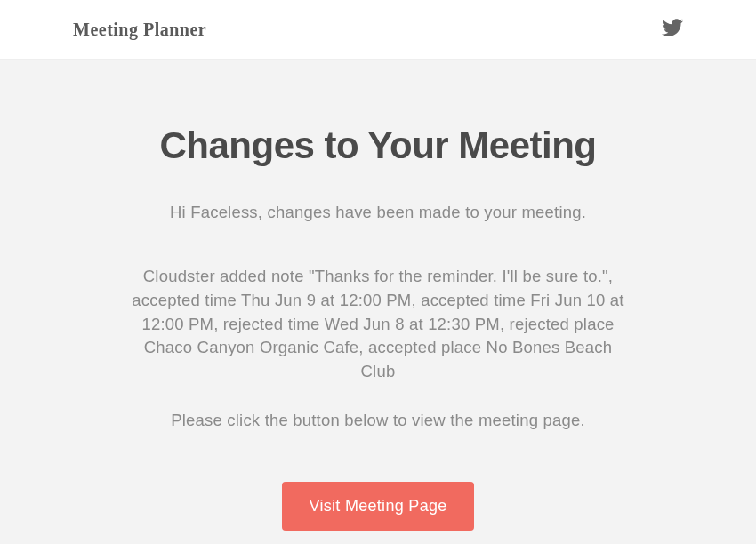 This screenshot has width=756, height=544. Describe the element at coordinates (377, 507) in the screenshot. I see `visit-meeting-button: Visit Meeting Page` at that location.